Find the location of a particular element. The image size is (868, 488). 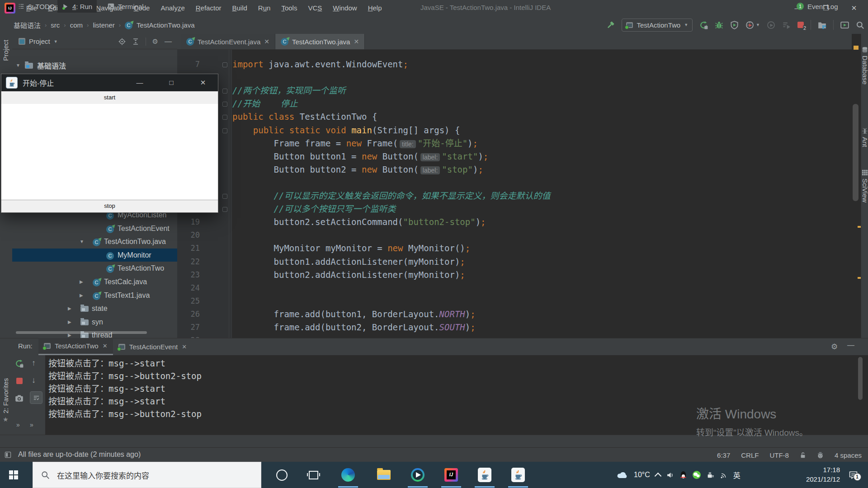

profiler-button: ▼ is located at coordinates (753, 25).